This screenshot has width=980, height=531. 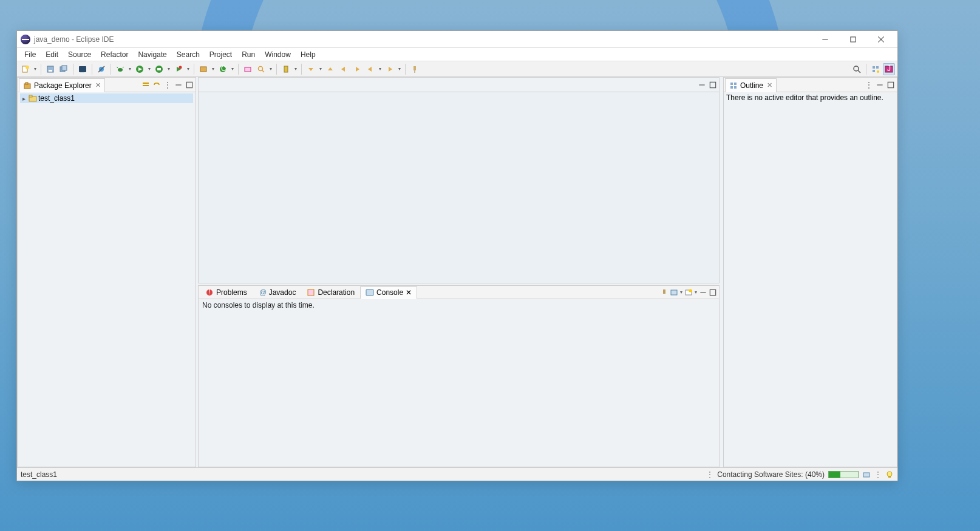 I want to click on maximize-view-button, so click(x=189, y=85).